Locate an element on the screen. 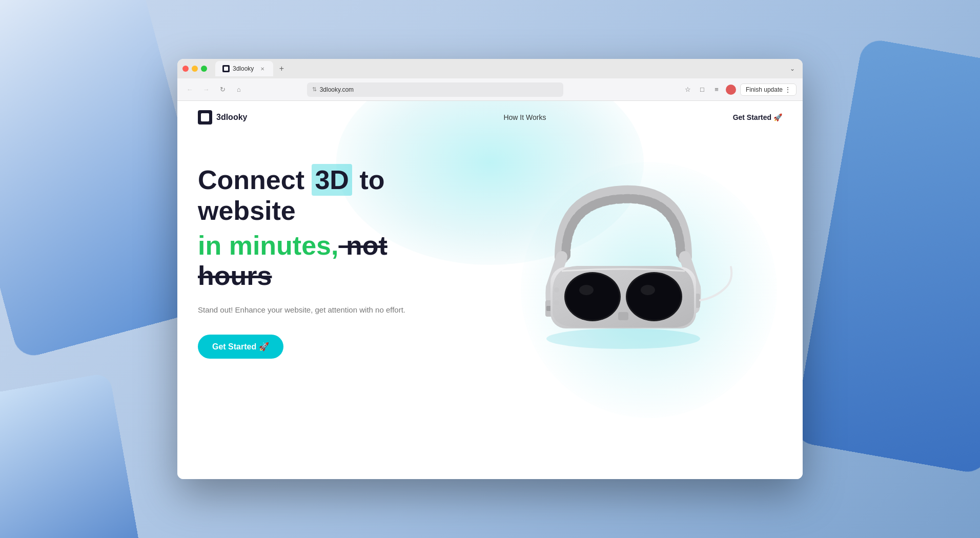 The width and height of the screenshot is (980, 538). site-nav: 3dlooky How It Works Get Started 🚀 is located at coordinates (490, 117).